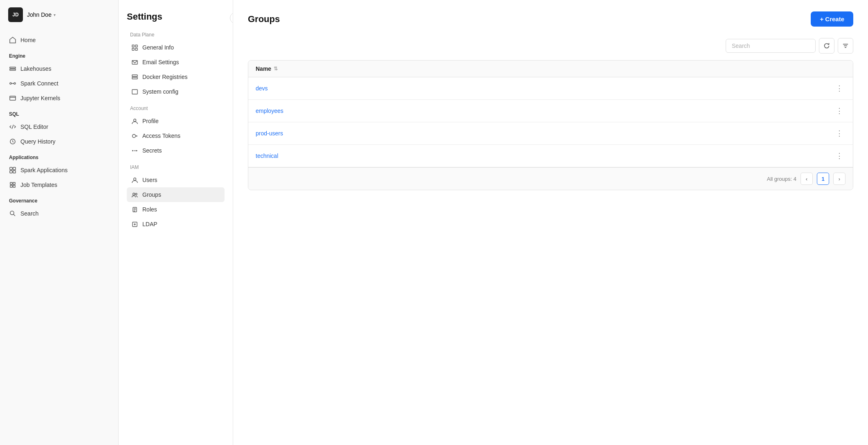 The width and height of the screenshot is (868, 445). What do you see at coordinates (59, 214) in the screenshot?
I see `sidebar-item-search: Search` at bounding box center [59, 214].